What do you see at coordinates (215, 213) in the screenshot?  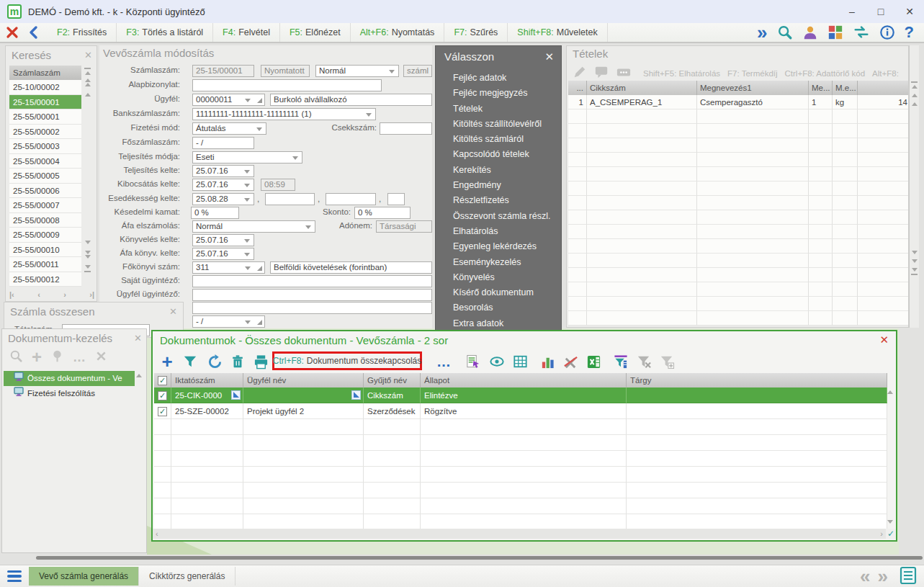 I see `late-interest-field: 0 %` at bounding box center [215, 213].